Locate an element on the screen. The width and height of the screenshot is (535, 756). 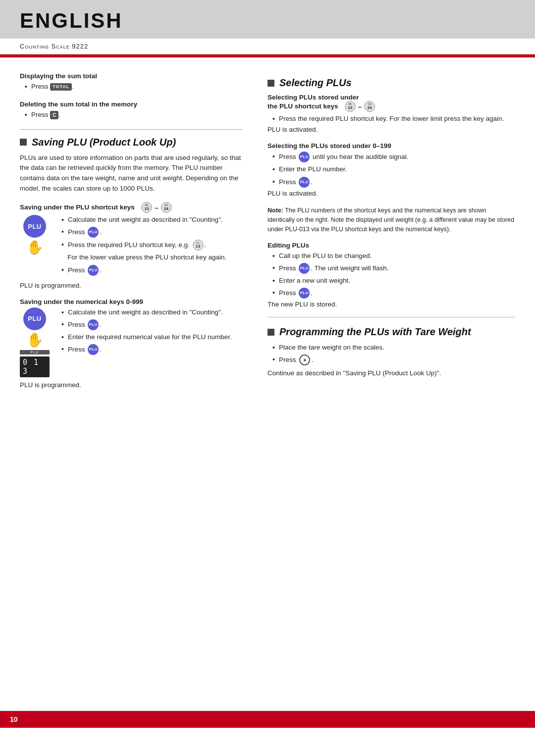
section-icon is located at coordinates (23, 142).